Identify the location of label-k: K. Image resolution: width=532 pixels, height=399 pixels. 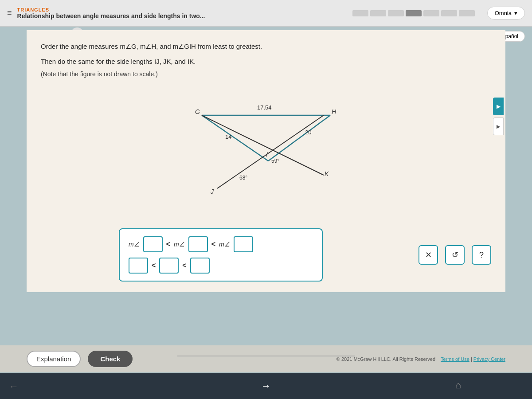
(327, 174).